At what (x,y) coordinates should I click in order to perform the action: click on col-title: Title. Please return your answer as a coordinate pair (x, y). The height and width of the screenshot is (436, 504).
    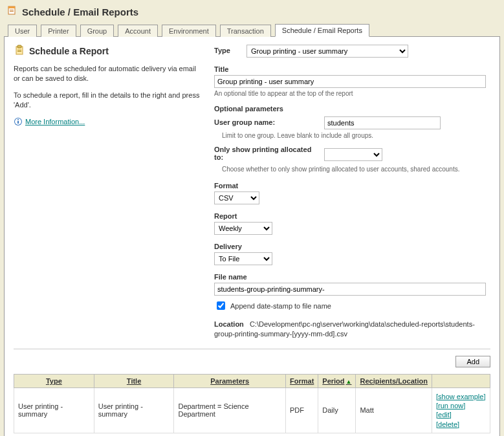
    Looking at the image, I should click on (134, 380).